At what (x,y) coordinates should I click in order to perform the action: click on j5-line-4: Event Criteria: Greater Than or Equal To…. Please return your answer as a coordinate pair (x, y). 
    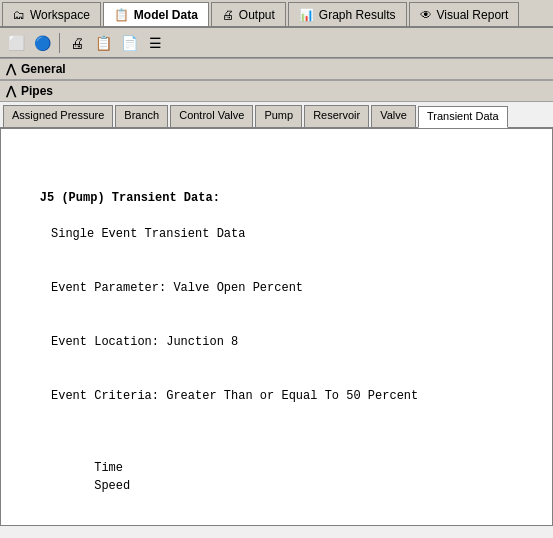
    Looking at the image, I should click on (276, 396).